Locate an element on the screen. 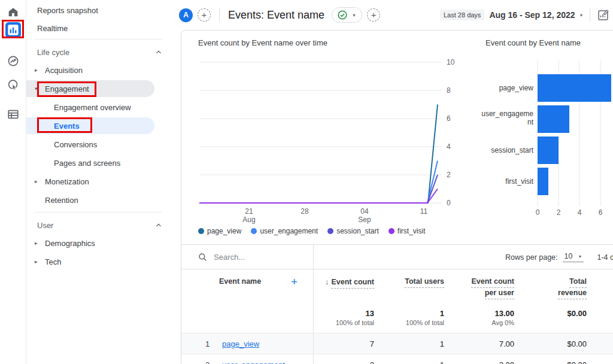 The height and width of the screenshot is (364, 613). nav-item-demographics: ▸ Demographics is located at coordinates (99, 243).